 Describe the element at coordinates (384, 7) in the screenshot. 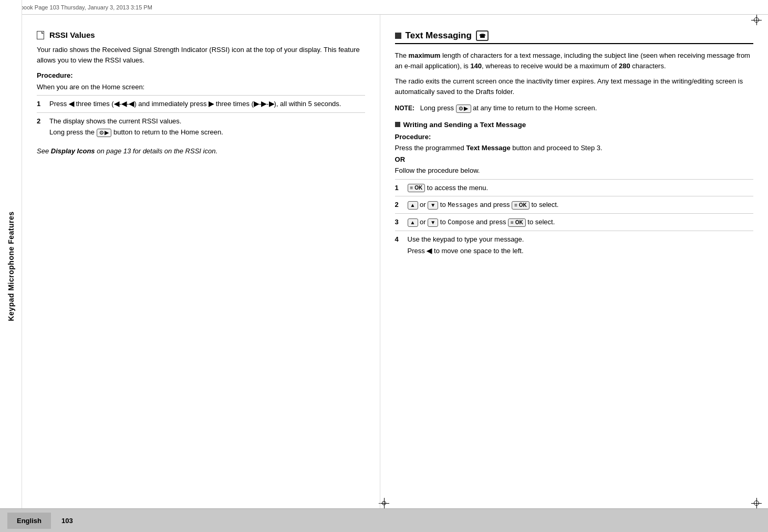

I see `top-bar: NAG.book Page 103 Thursday, January 3, 2…` at that location.